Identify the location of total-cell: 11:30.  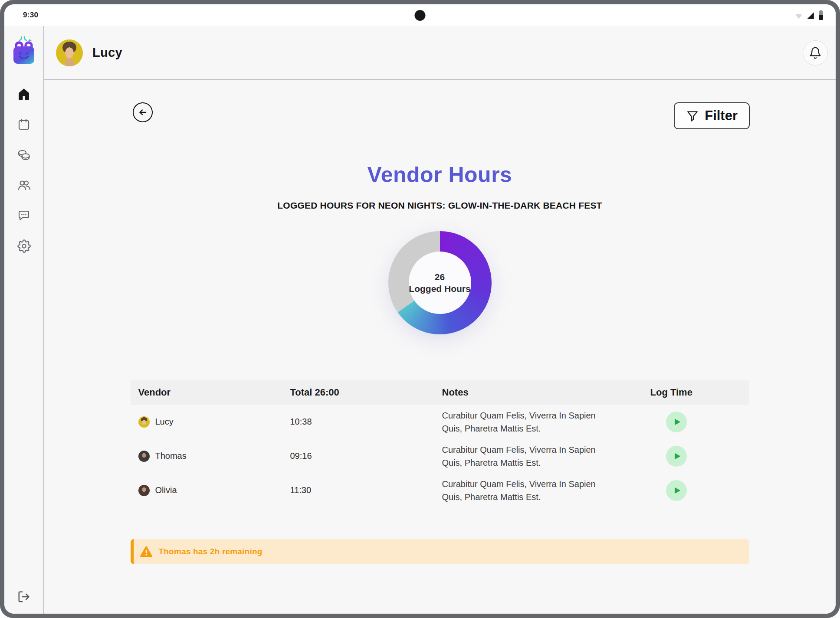
(358, 490).